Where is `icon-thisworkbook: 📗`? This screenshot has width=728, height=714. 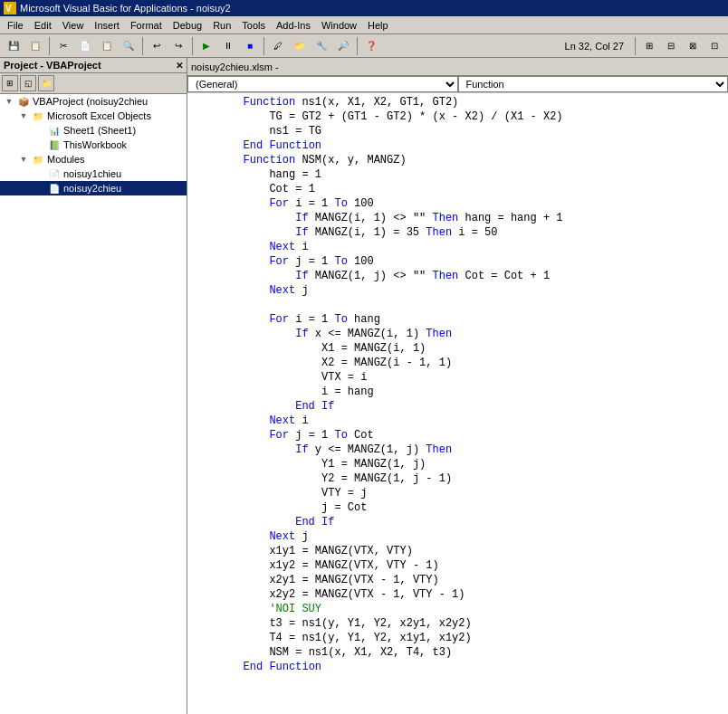
icon-thisworkbook: 📗 is located at coordinates (54, 145).